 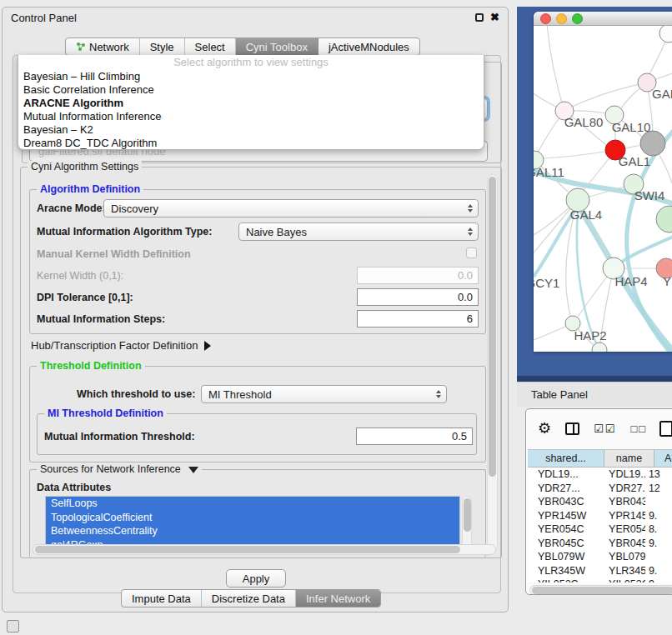 I want to click on float-panel-icon, so click(x=479, y=18).